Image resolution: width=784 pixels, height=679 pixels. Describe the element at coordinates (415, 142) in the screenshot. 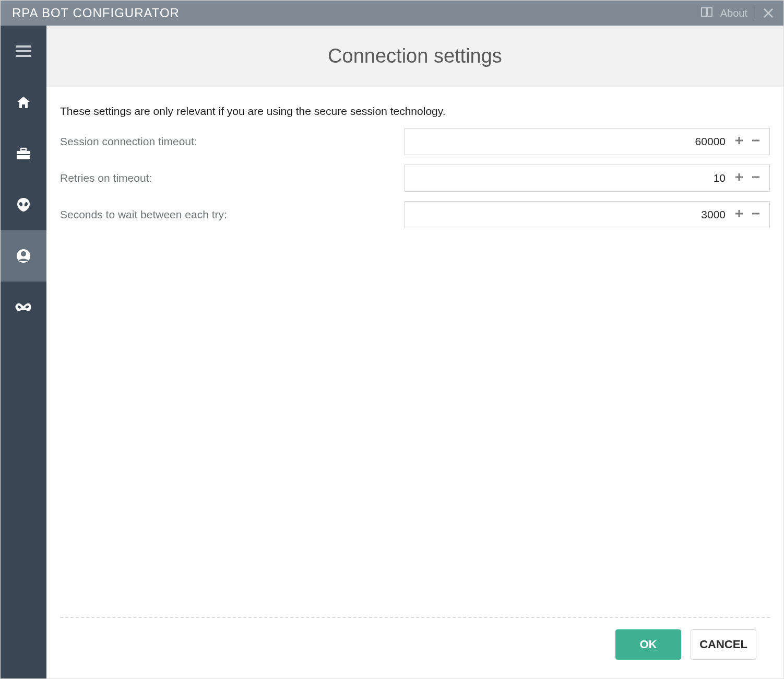

I see `row-session-timeout: Session connection timeout:` at that location.